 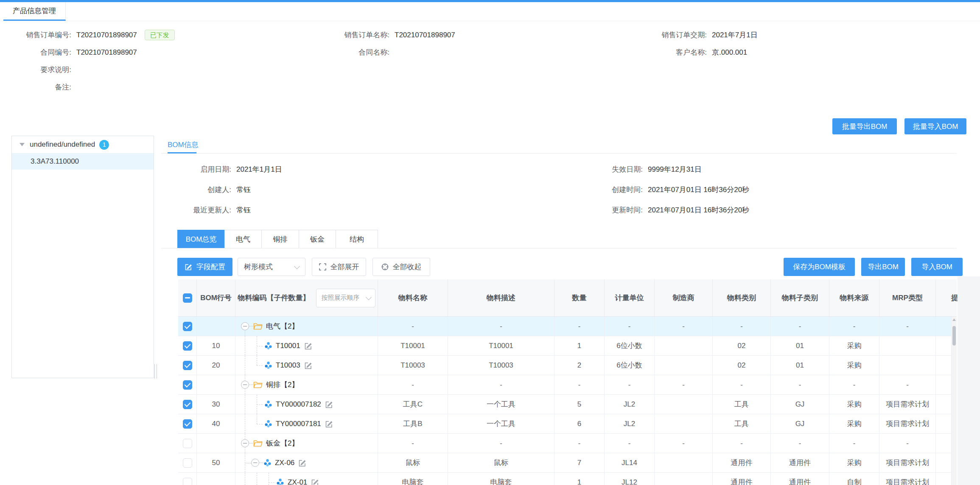 I want to click on table-vertical-scrollbar, so click(x=954, y=401).